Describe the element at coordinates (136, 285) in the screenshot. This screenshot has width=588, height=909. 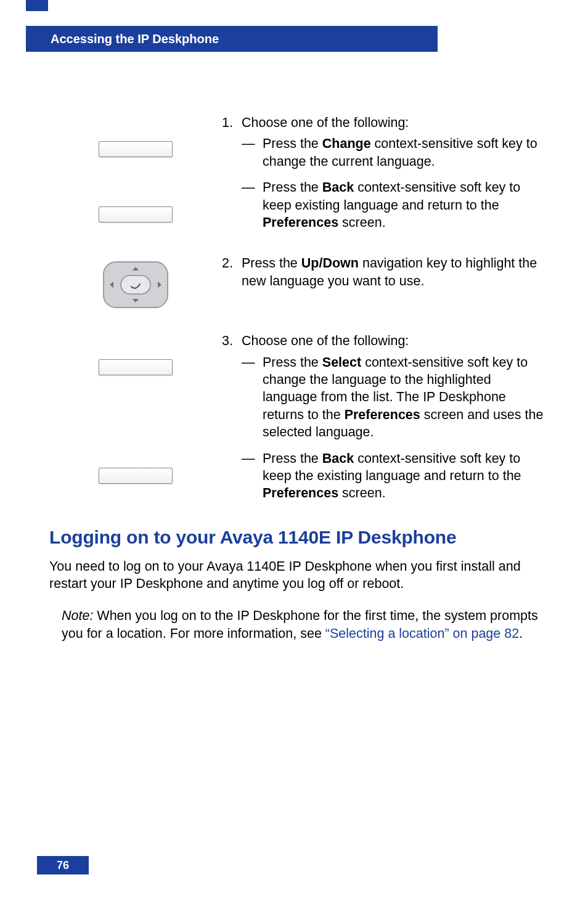
I see `navigation-key-icon` at that location.